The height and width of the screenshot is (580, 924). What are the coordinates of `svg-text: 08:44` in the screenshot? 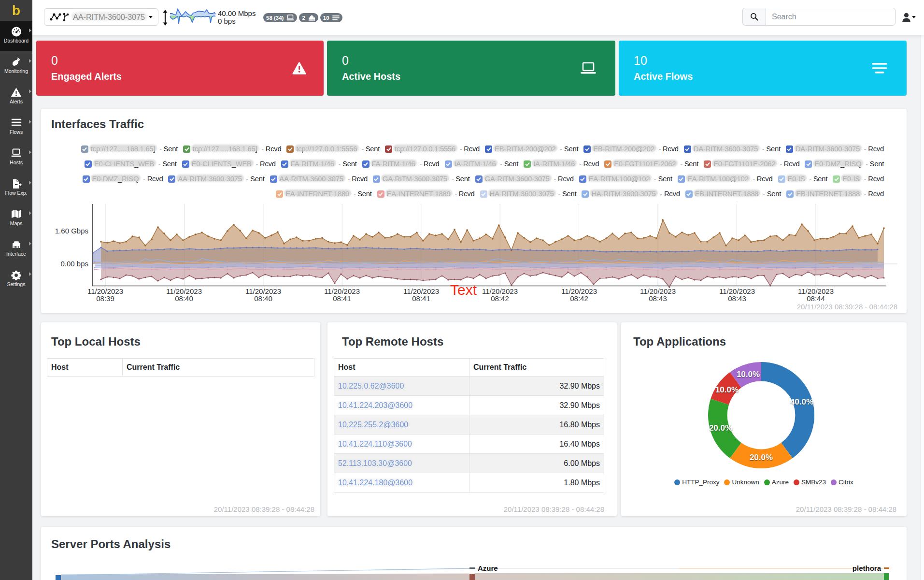 It's located at (816, 299).